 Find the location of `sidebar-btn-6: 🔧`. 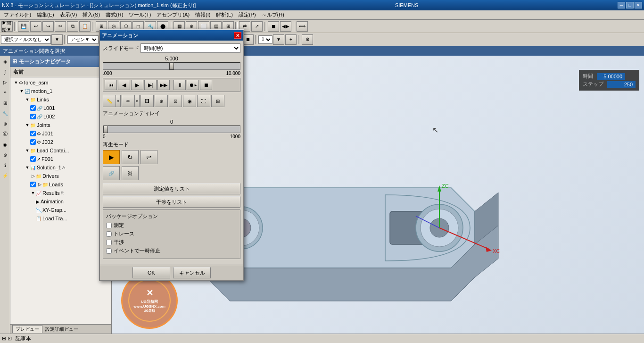

sidebar-btn-6: 🔧 is located at coordinates (5, 113).